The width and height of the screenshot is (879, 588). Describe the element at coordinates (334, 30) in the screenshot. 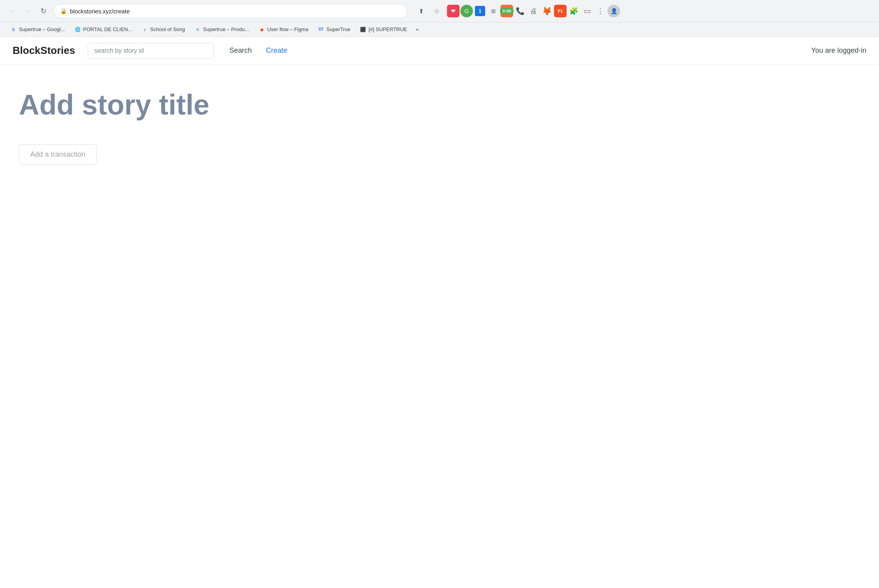

I see `bookmark-supertrue-nav: ST SuperTrue` at that location.